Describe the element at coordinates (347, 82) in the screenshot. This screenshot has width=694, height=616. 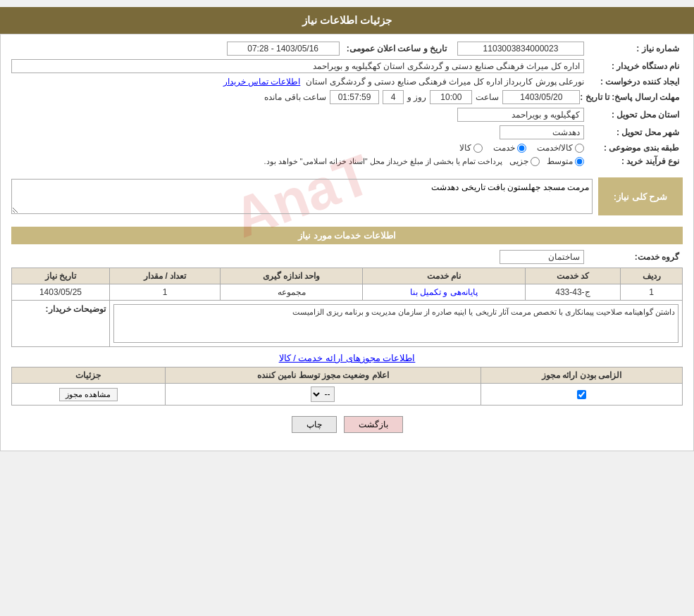
I see `creator-row: ایجاد کننده درخواست : نورعلی پورش کاربرد…` at that location.